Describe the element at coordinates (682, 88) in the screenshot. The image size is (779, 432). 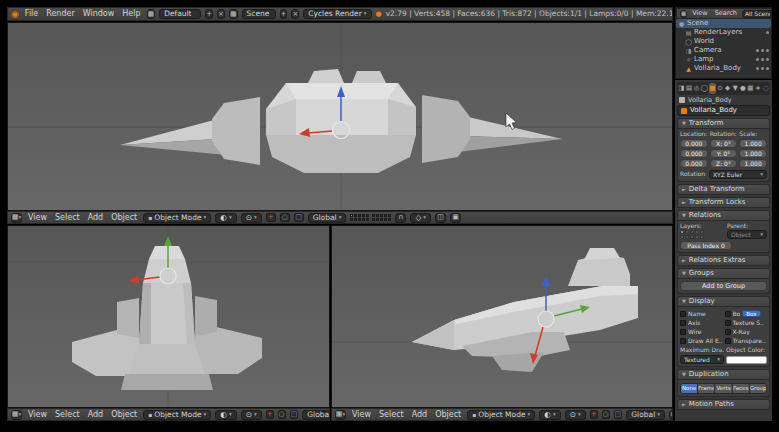
I see `tab-render-icon: ◨` at that location.